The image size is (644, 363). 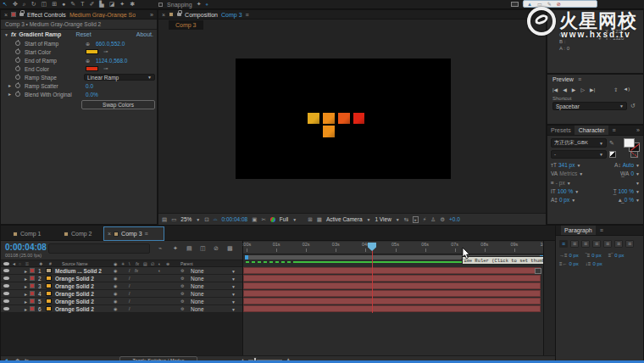 What do you see at coordinates (216, 249) in the screenshot?
I see `motion-blur-enable-icon: ⊘` at bounding box center [216, 249].